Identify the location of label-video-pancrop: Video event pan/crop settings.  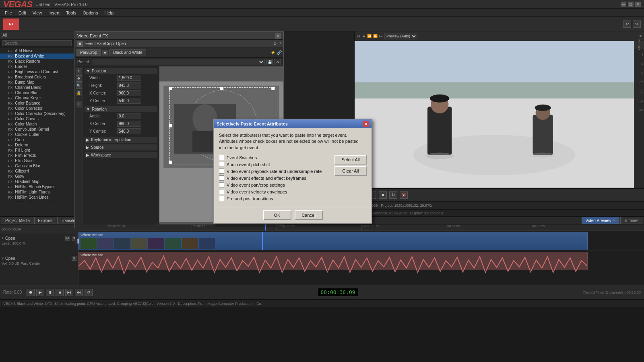
(256, 185).